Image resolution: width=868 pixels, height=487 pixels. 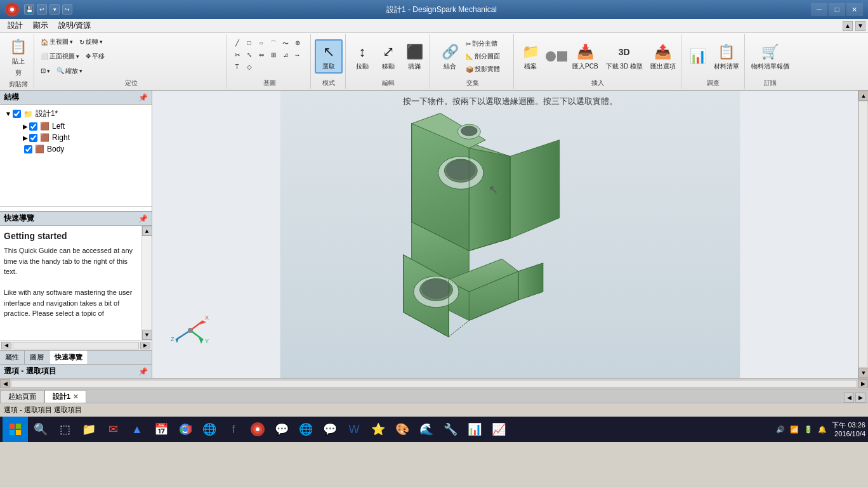 What do you see at coordinates (499, 429) in the screenshot?
I see `taskbar-app6: 📈` at bounding box center [499, 429].